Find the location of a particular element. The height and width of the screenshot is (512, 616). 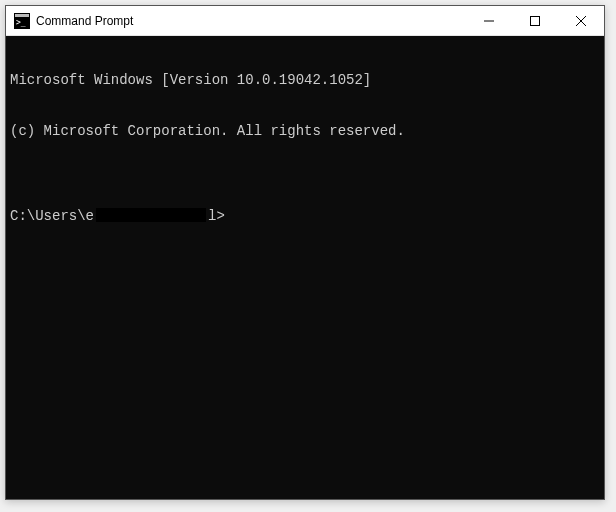

maximize-button is located at coordinates (535, 20).